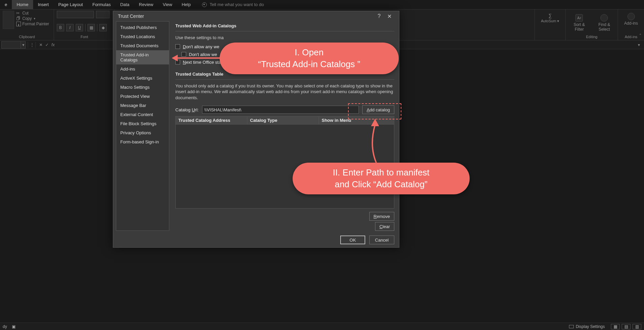 The height and width of the screenshot is (330, 644). Describe the element at coordinates (579, 18) in the screenshot. I see `sort-icon: AZ` at that location.